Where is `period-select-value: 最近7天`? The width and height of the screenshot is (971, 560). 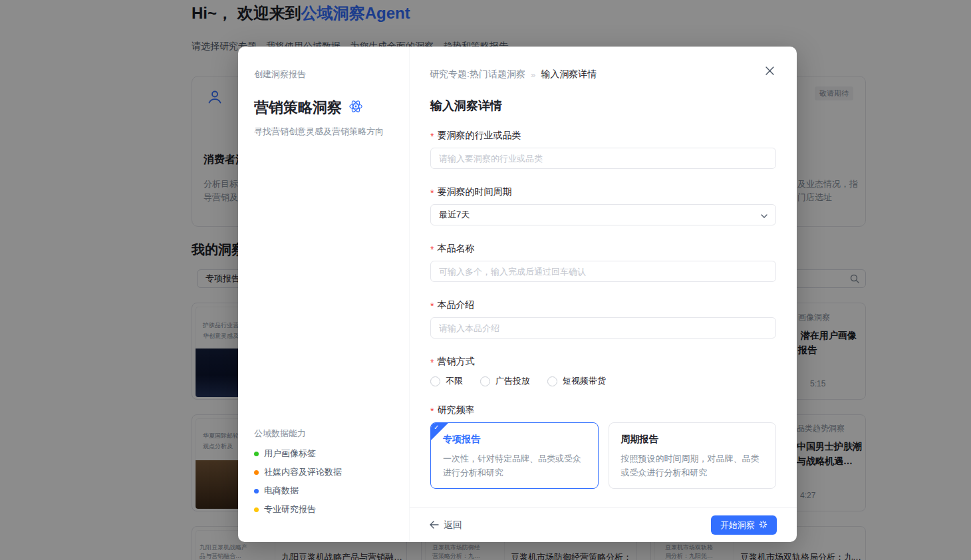
period-select-value: 最近7天 is located at coordinates (454, 215).